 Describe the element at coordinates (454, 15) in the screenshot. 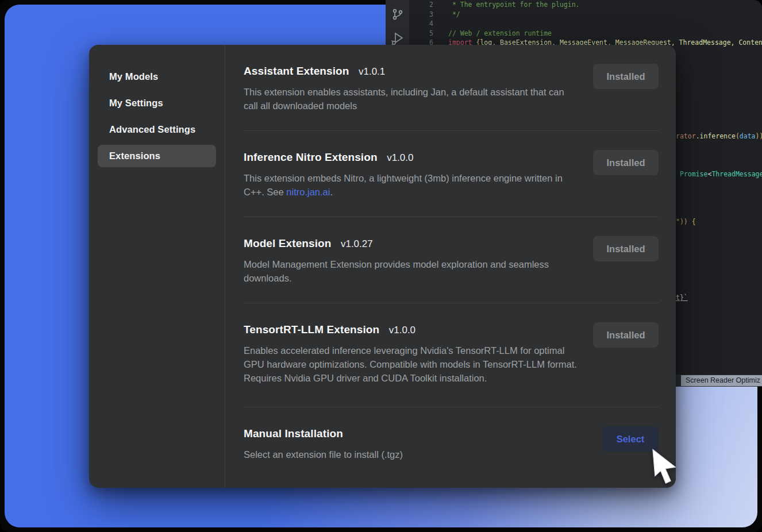

I see `code-text: */` at that location.